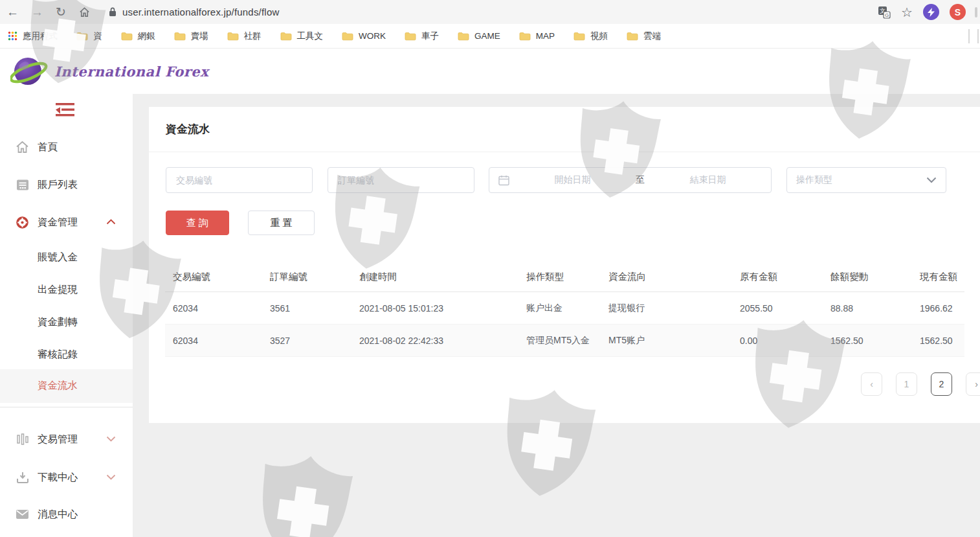  I want to click on home-icon, so click(84, 12).